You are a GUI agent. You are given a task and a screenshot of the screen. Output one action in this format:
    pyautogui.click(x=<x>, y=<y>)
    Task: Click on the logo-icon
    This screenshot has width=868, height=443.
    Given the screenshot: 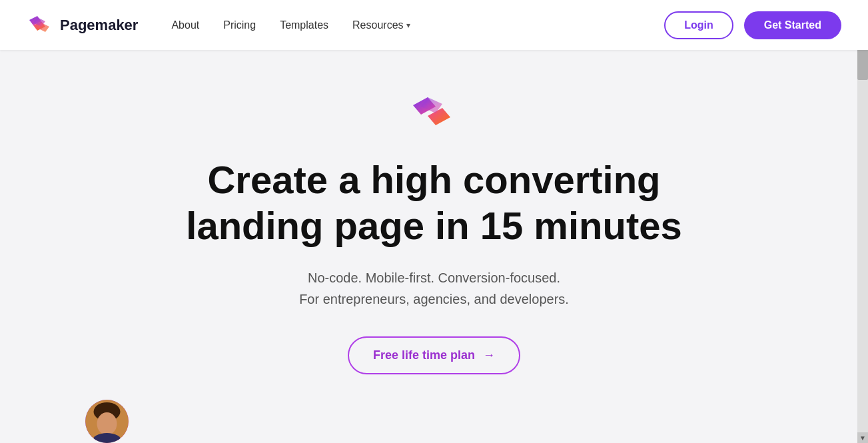 What is the action you would take?
    pyautogui.click(x=40, y=25)
    